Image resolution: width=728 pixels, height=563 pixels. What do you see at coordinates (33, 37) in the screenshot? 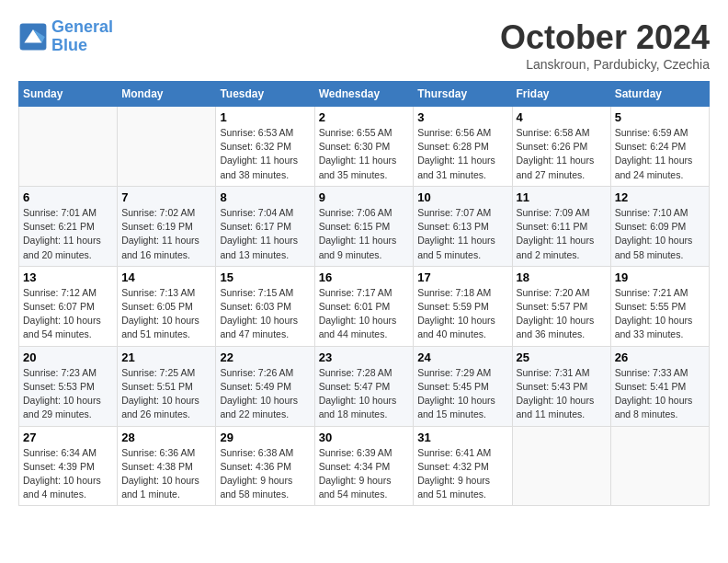
I see `logo-icon` at bounding box center [33, 37].